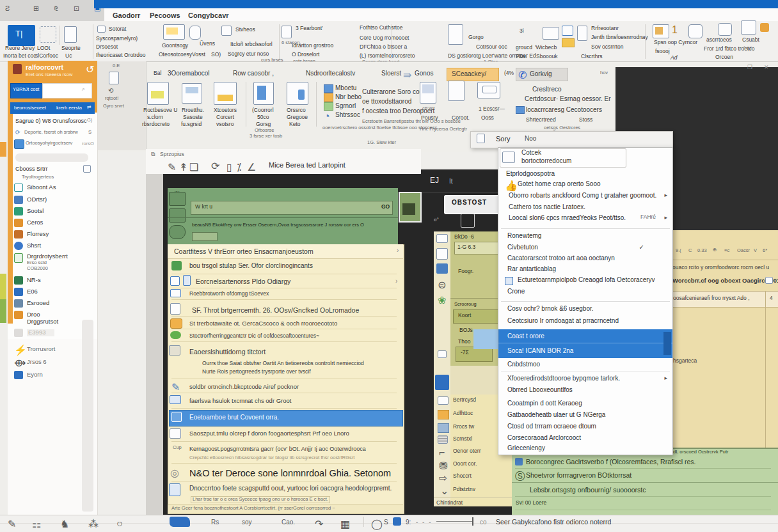  I want to click on blue-blob-icon, so click(180, 522).